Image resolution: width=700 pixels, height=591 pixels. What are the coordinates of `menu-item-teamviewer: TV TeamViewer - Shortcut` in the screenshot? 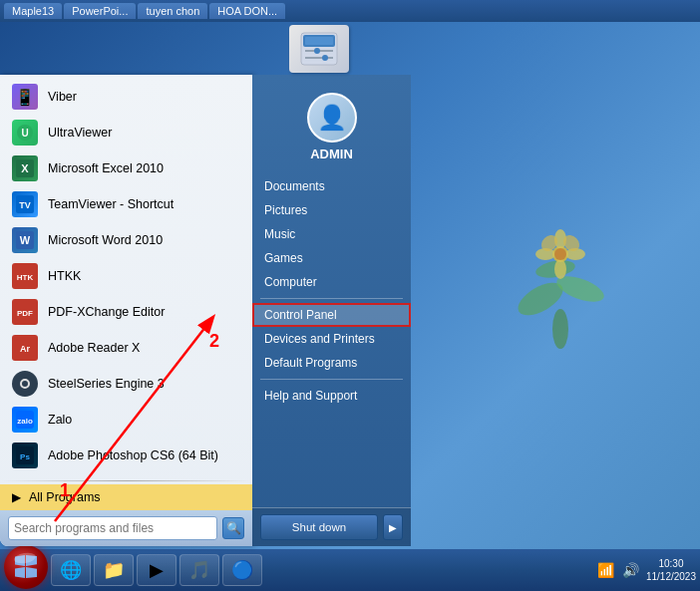 It's located at (126, 204).